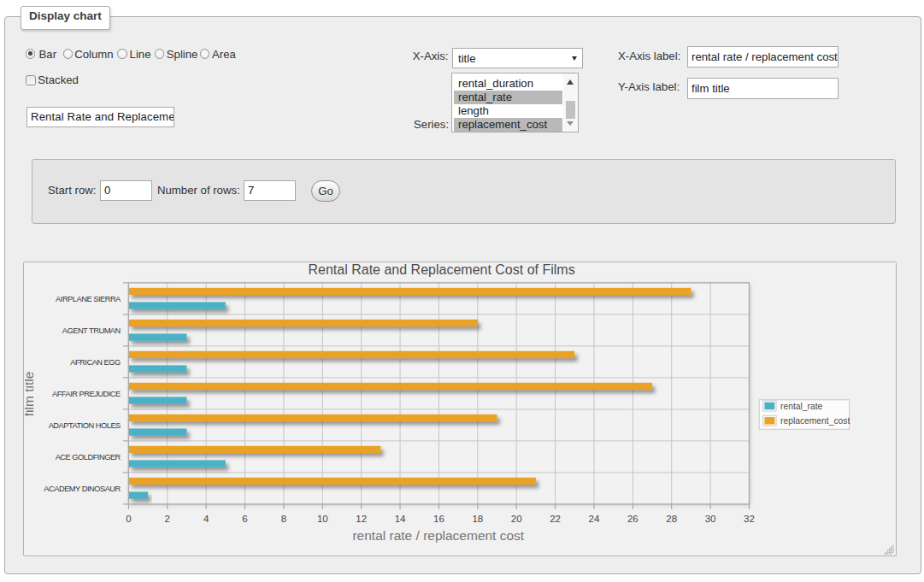 The image size is (924, 582). Describe the element at coordinates (595, 519) in the screenshot. I see `svg-text: 24` at that location.